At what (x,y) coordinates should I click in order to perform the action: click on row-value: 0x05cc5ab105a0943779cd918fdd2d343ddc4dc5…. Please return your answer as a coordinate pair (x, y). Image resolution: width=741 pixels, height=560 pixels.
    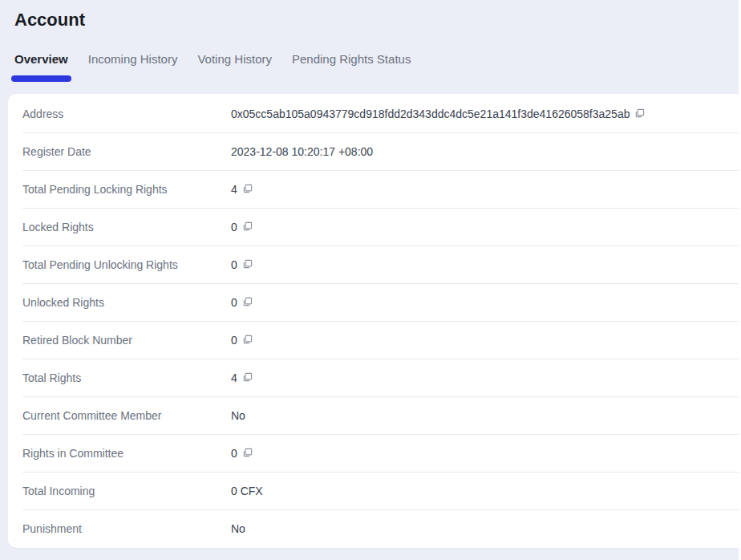
    Looking at the image, I should click on (430, 114).